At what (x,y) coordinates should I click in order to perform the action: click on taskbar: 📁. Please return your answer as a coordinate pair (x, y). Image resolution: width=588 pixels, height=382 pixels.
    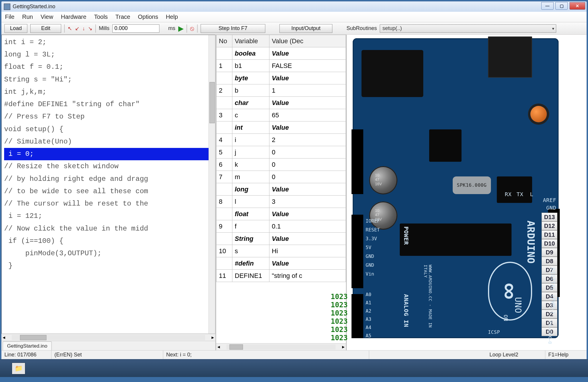
    Looking at the image, I should click on (294, 368).